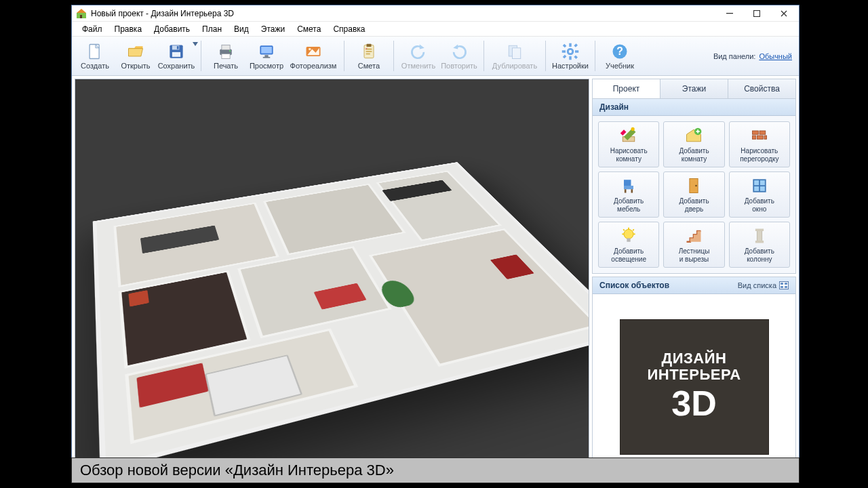 The width and height of the screenshot is (868, 488). I want to click on door-icon, so click(694, 186).